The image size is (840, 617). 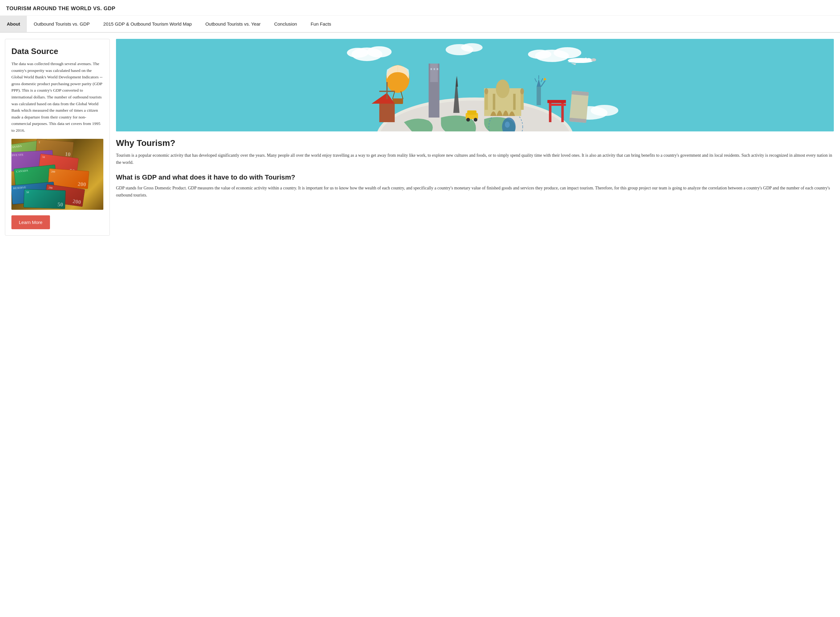 What do you see at coordinates (58, 137) in the screenshot?
I see `left-panel: Data Source The data was collected throu…` at bounding box center [58, 137].